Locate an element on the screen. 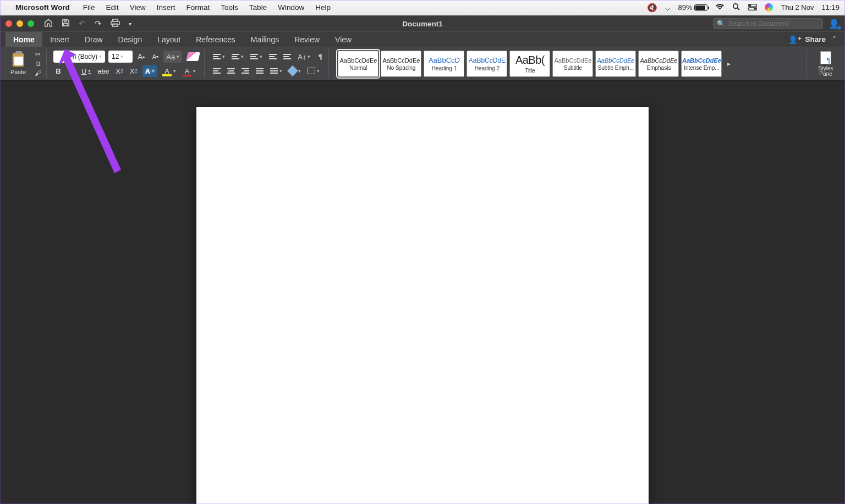 This screenshot has width=845, height=504. home-icon is located at coordinates (48, 24).